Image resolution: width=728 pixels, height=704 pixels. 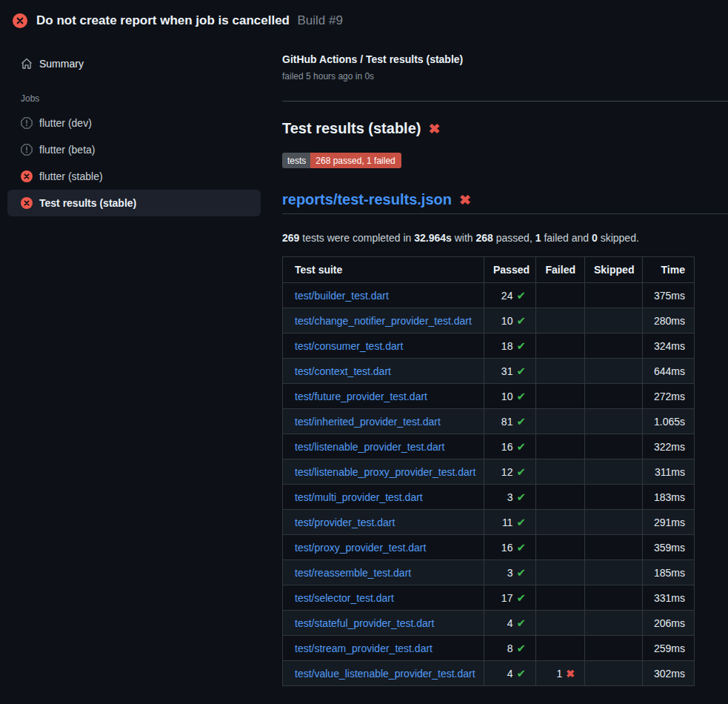 What do you see at coordinates (510, 296) in the screenshot?
I see `passed-cell: 24✔` at bounding box center [510, 296].